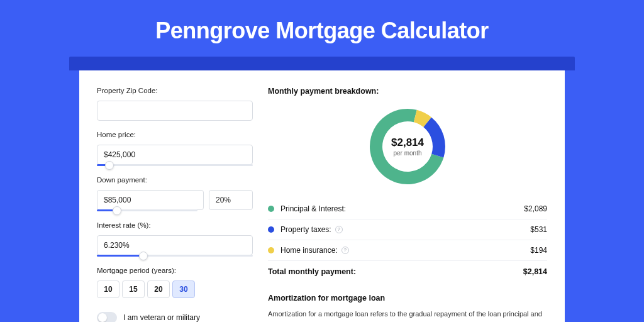 The image size is (644, 322). I want to click on legend-value: $194, so click(538, 250).